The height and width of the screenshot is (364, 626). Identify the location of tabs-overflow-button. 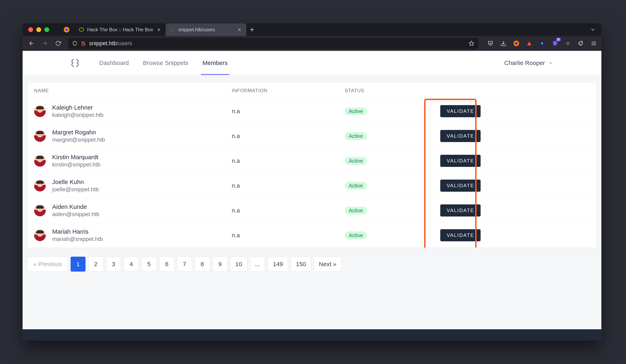
(596, 30).